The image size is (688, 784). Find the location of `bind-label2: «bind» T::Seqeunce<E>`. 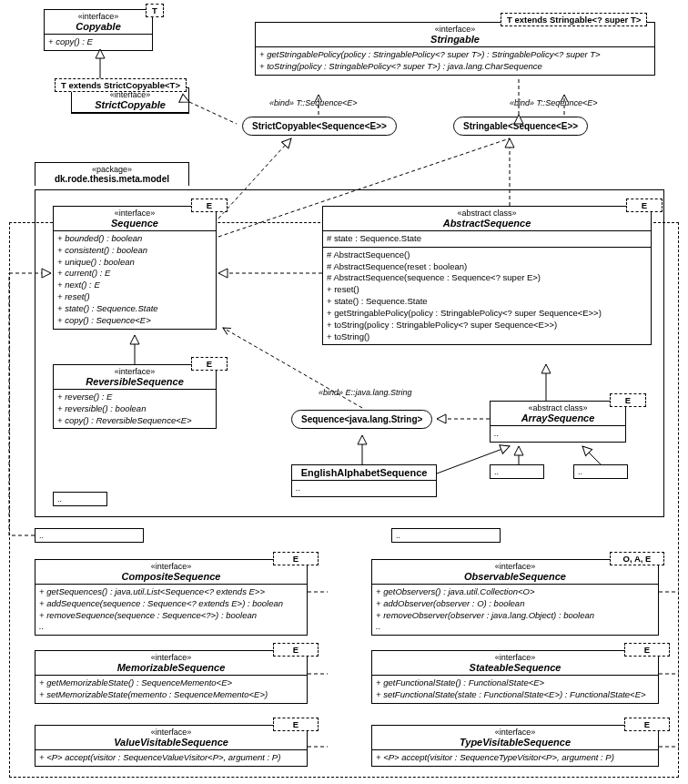

bind-label2: «bind» T::Seqeunce<E> is located at coordinates (553, 103).